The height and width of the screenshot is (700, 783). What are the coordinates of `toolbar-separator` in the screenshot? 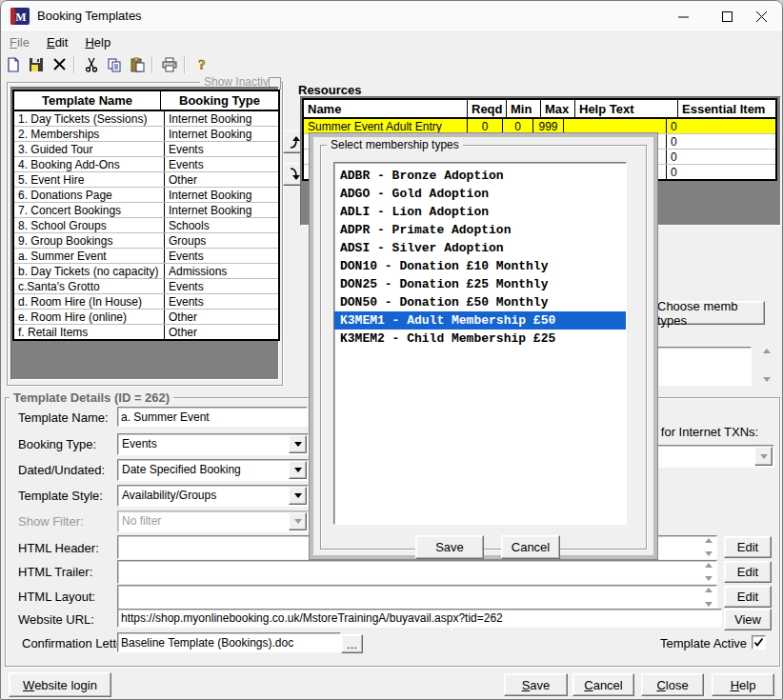 It's located at (185, 65).